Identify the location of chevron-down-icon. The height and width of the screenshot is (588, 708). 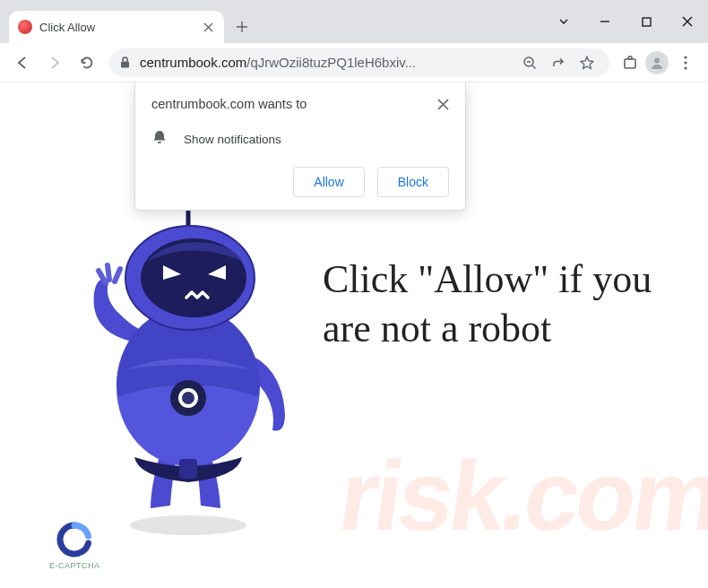
(564, 22).